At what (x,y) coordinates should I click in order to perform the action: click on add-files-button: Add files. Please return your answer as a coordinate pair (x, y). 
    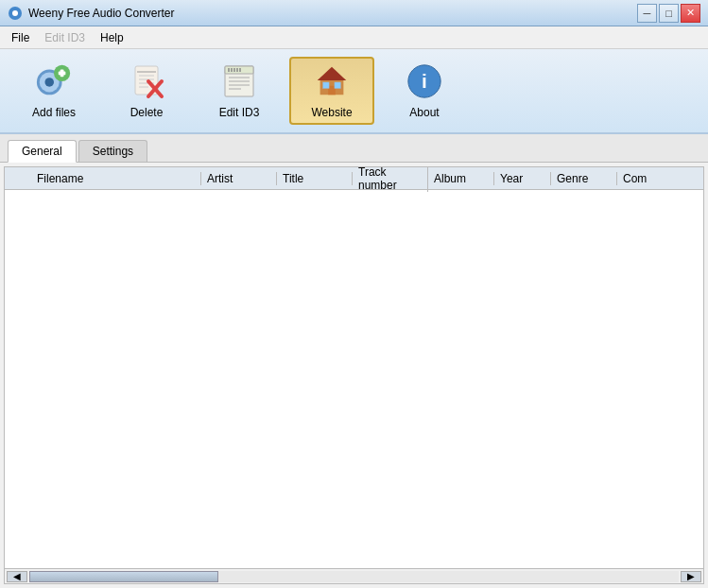
    Looking at the image, I should click on (54, 91).